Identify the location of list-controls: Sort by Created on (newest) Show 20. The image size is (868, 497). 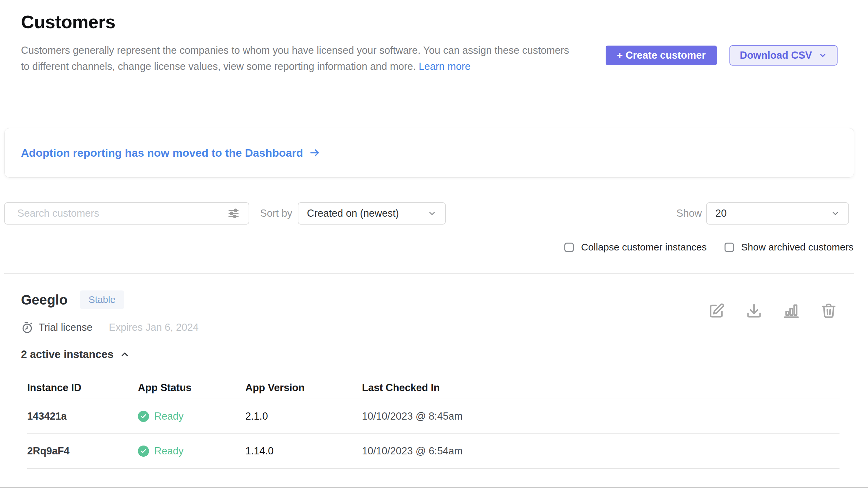
(426, 214).